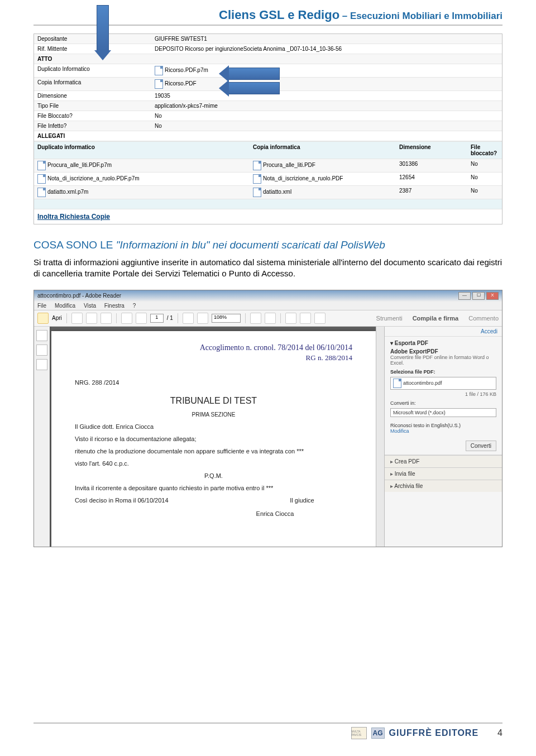 The height and width of the screenshot is (756, 536). I want to click on export-desc: Convertire file PDF online in formato Wo…, so click(443, 360).